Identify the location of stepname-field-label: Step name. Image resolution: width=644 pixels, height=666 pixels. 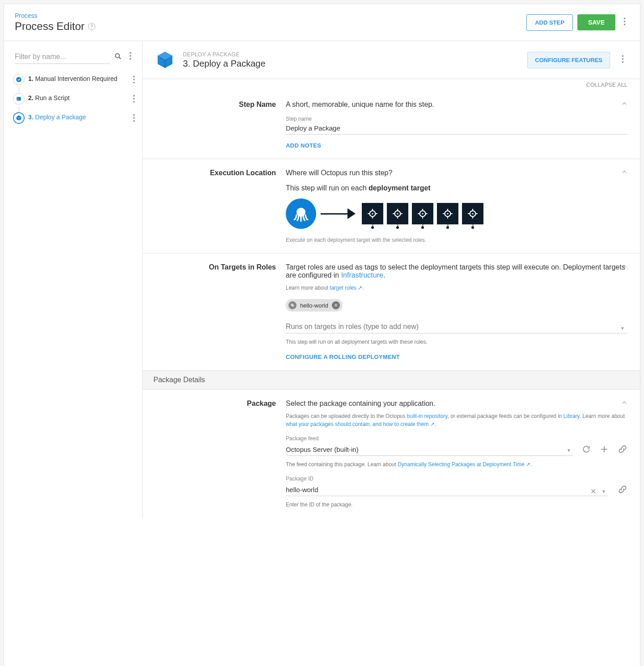
(457, 119).